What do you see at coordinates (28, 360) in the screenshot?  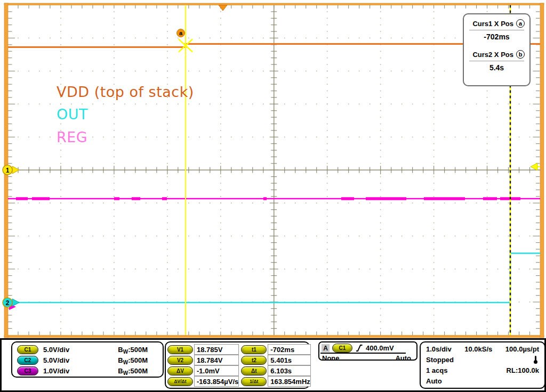 I see `ch2-badge-button: C2` at bounding box center [28, 360].